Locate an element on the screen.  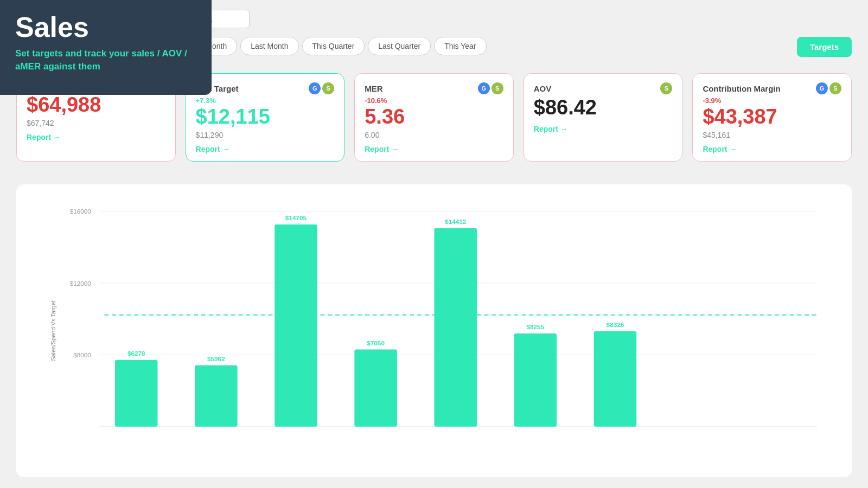
card-percent-5: -3.9% is located at coordinates (772, 101).